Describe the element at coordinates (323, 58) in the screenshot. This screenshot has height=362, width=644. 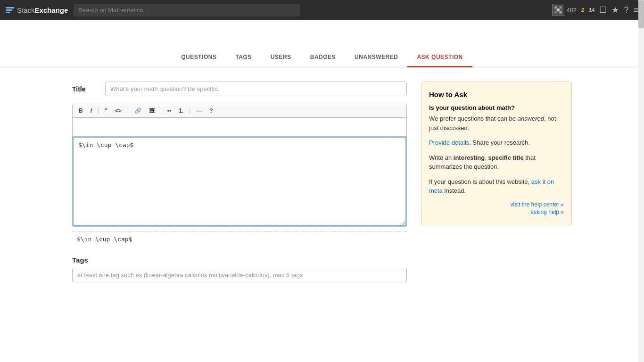
I see `nav-badges: BADGES` at that location.